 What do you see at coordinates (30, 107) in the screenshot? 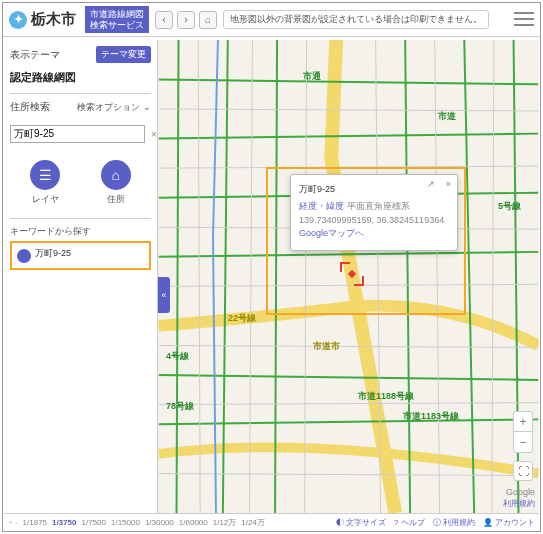
I see `search-label: 住所検索` at bounding box center [30, 107].